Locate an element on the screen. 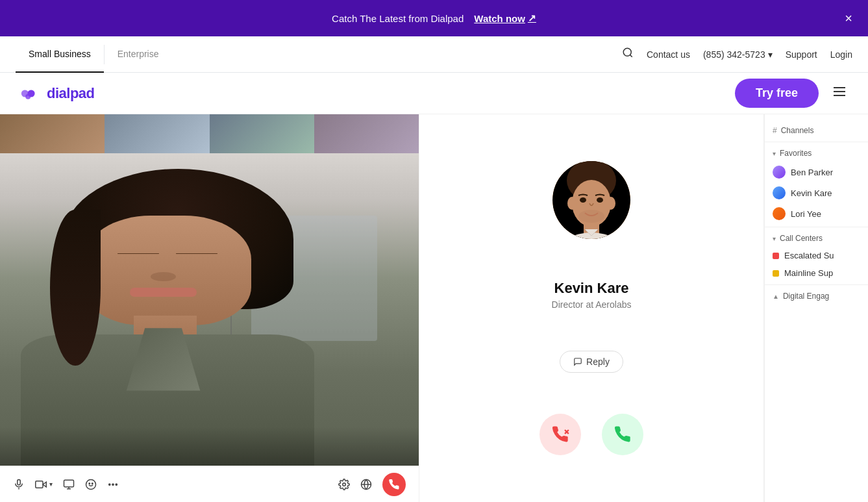  watch-now-text: Watch now is located at coordinates (500, 18).